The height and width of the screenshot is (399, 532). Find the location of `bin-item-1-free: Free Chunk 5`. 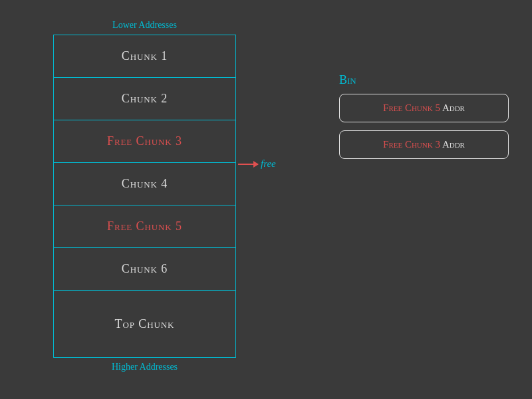

bin-item-1-free: Free Chunk 5 is located at coordinates (412, 108).